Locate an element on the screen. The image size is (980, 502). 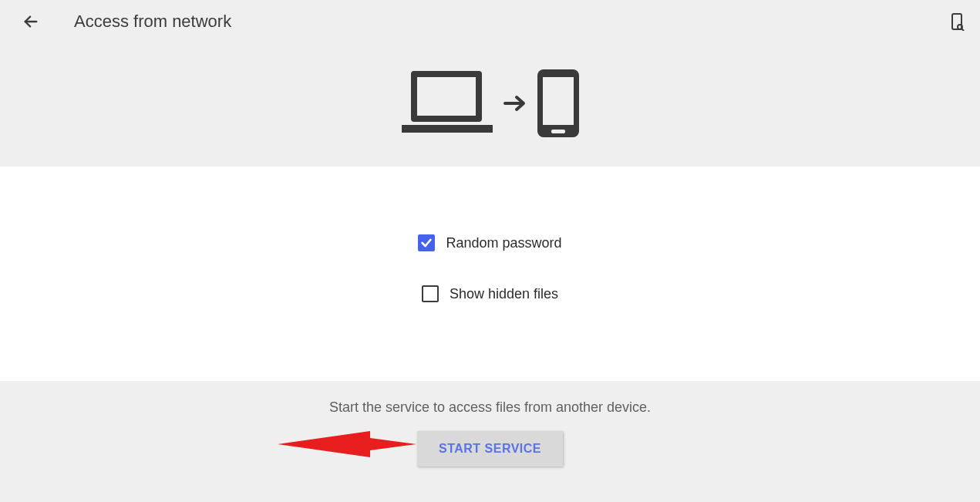
start-service-button: START SERVICE is located at coordinates (490, 449).